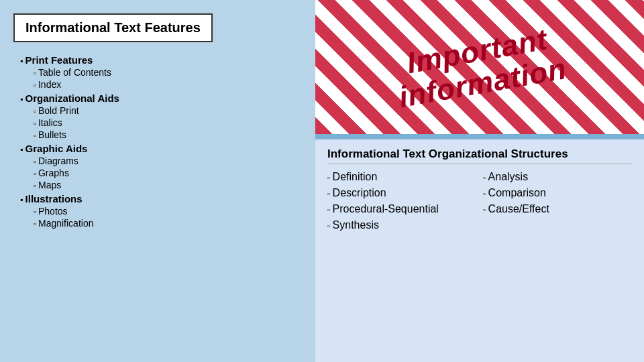  What do you see at coordinates (402, 225) in the screenshot?
I see `org-item-synthesis: Synthesis` at bounding box center [402, 225].